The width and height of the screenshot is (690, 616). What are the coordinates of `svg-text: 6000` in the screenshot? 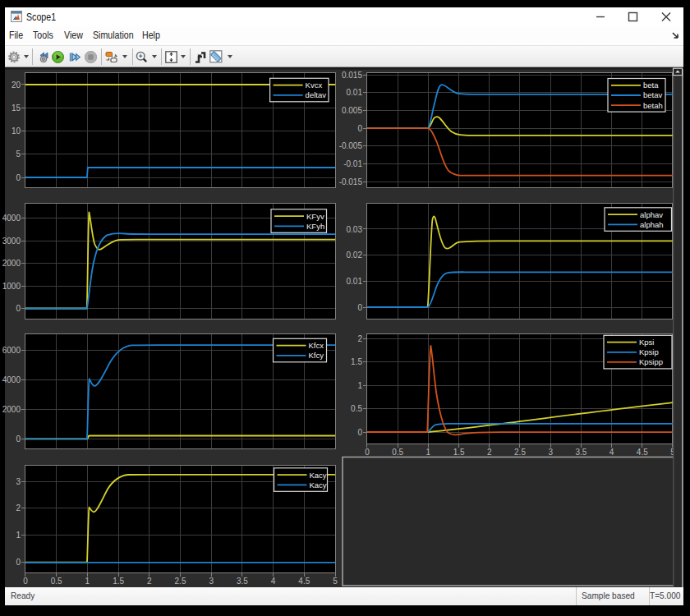 It's located at (12, 350).